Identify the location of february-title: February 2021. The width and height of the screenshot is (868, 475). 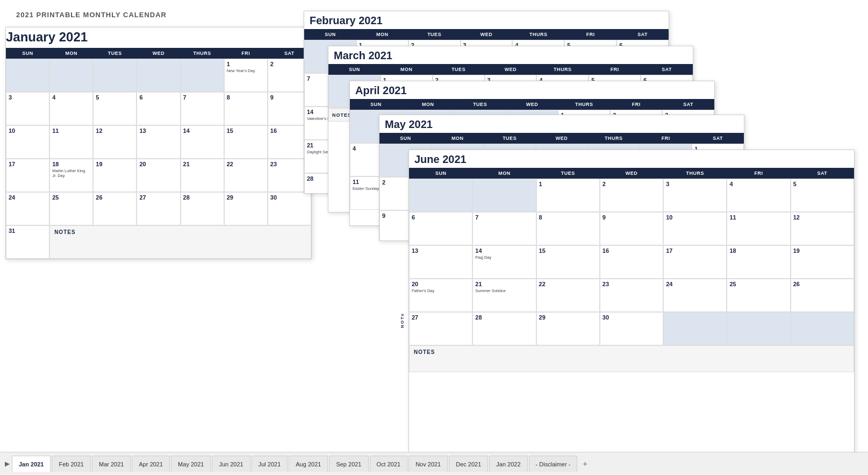
(486, 20).